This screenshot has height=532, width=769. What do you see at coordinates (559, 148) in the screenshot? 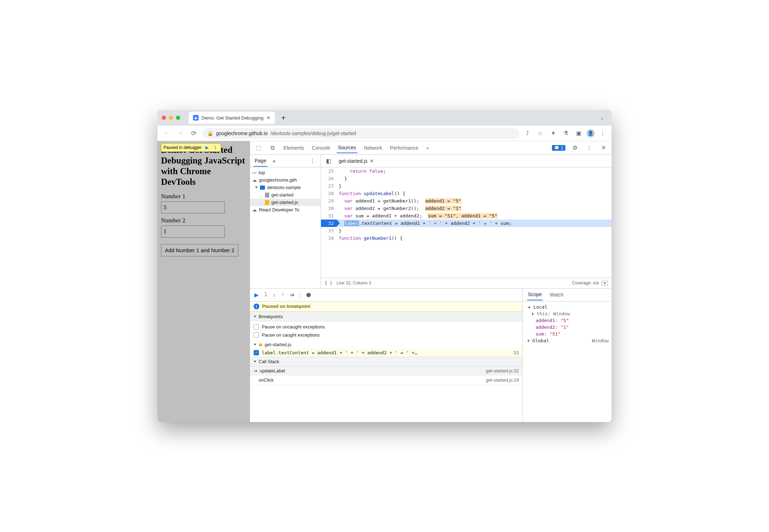
I see `issues-badge: 💬 1` at bounding box center [559, 148].